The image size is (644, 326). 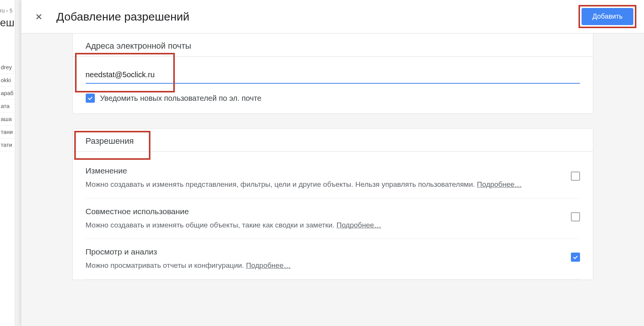 I want to click on permission-name: Просмотр и анализ, so click(x=321, y=252).